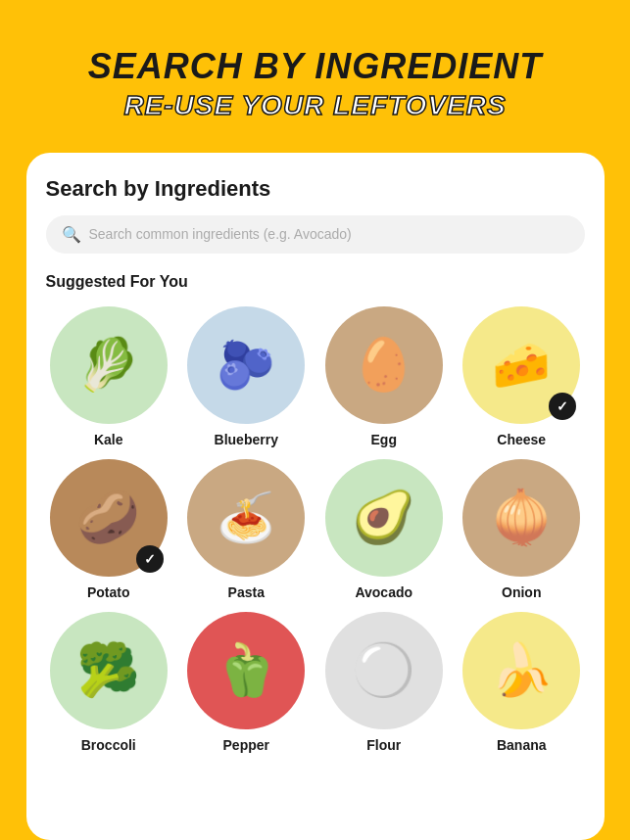 This screenshot has width=630, height=840. What do you see at coordinates (521, 682) in the screenshot?
I see `ingredient-banana: 🍌Banana` at bounding box center [521, 682].